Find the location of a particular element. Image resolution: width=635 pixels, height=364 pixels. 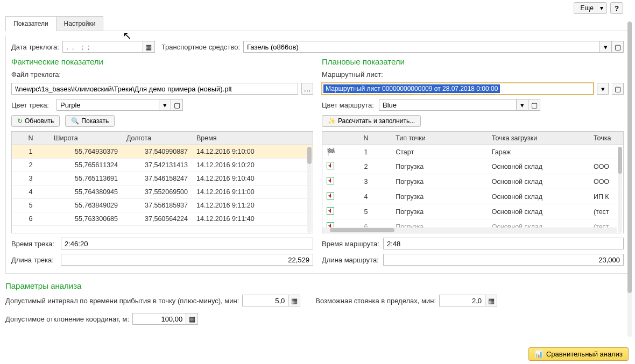

tab-settings: Настройки is located at coordinates (80, 24).